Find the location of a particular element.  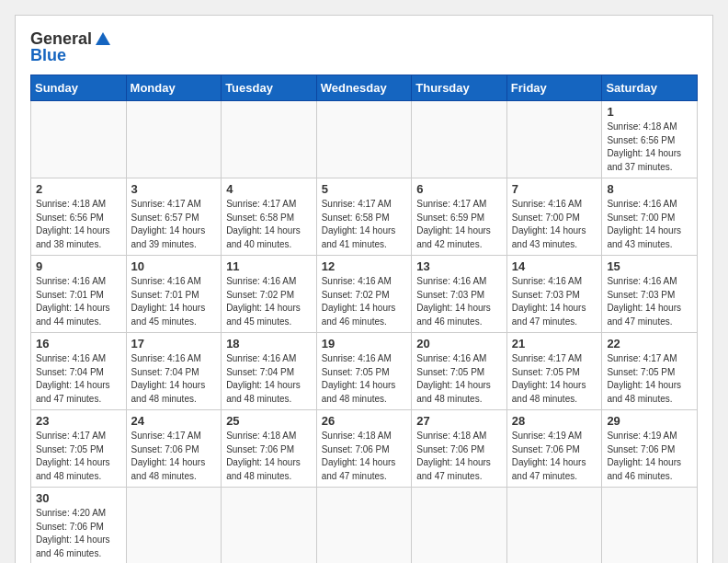

day-number: 11 is located at coordinates (268, 267).